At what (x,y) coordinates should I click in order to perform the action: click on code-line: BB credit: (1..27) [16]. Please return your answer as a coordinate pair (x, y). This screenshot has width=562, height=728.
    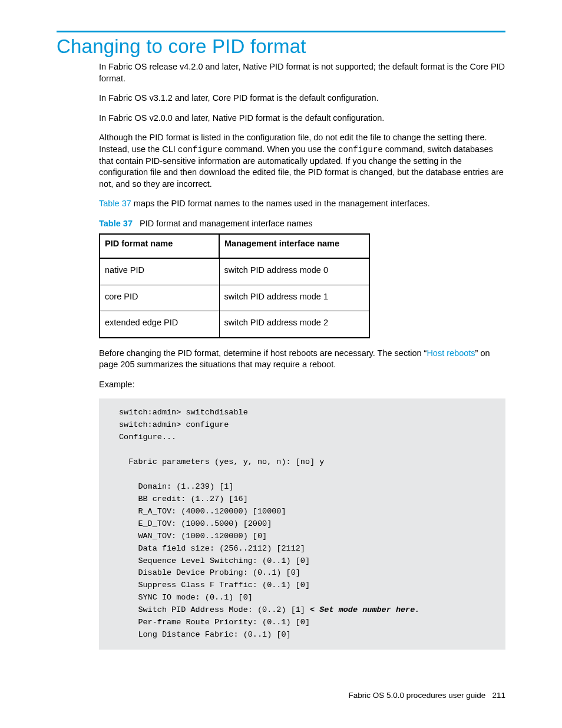
    Looking at the image, I should click on (184, 499).